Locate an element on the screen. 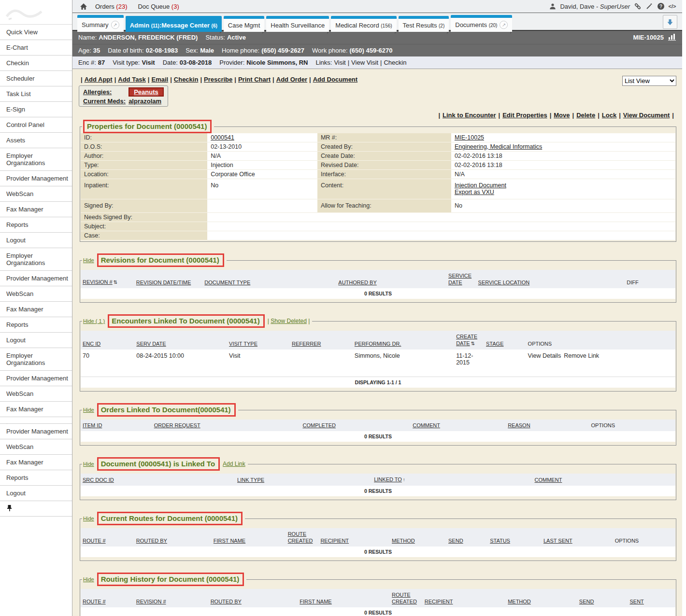  action-prescribe: Prescribe is located at coordinates (218, 79).